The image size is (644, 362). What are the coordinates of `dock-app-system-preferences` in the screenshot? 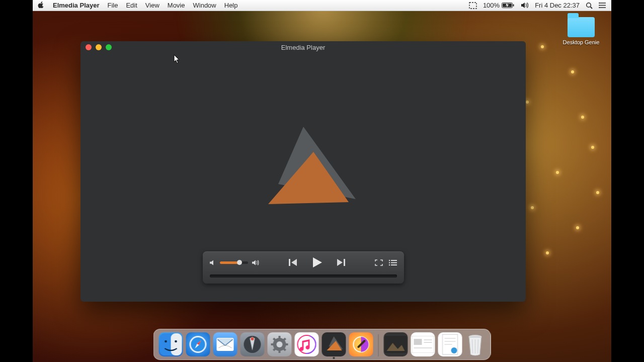 It's located at (280, 344).